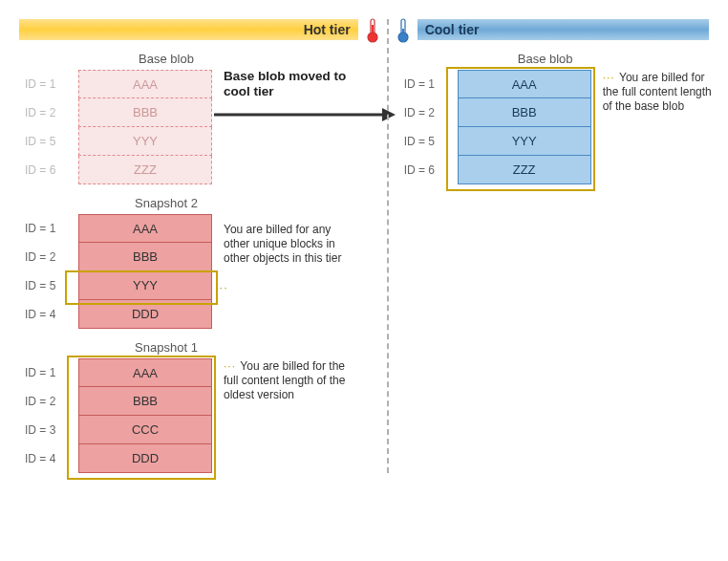 The image size is (728, 561). What do you see at coordinates (203, 262) in the screenshot?
I see `hot-snapshot-2: Snapshot 2 ID = 1AAA ID = 2BBB ID = 5YYY…` at bounding box center [203, 262].